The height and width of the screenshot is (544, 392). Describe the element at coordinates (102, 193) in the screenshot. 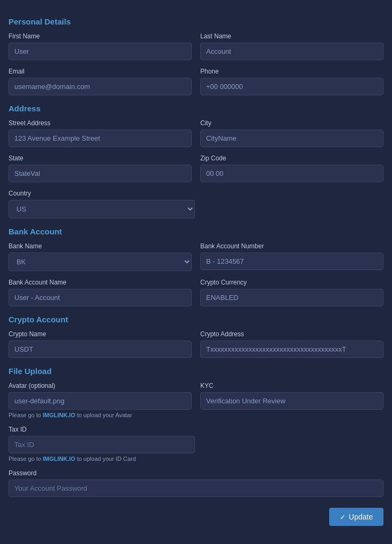

I see `country-label: Country` at that location.